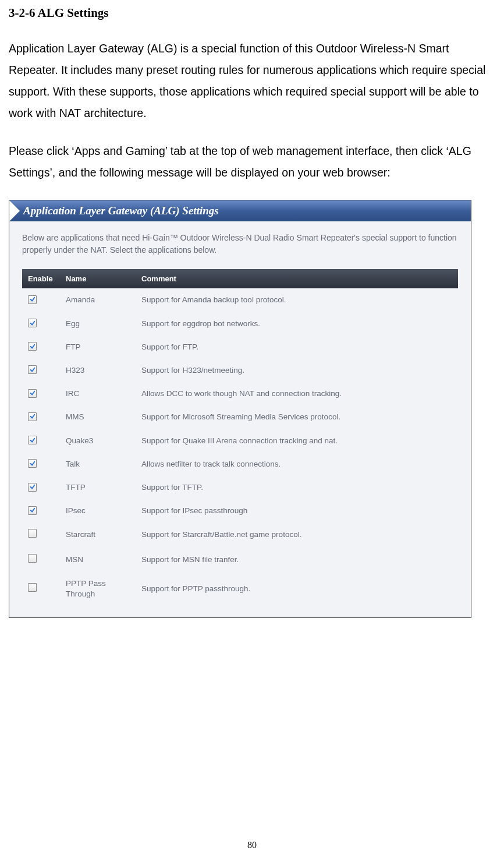 The image size is (504, 865). I want to click on cell-comment: Allows netfilter to track talk connectio…, so click(297, 464).